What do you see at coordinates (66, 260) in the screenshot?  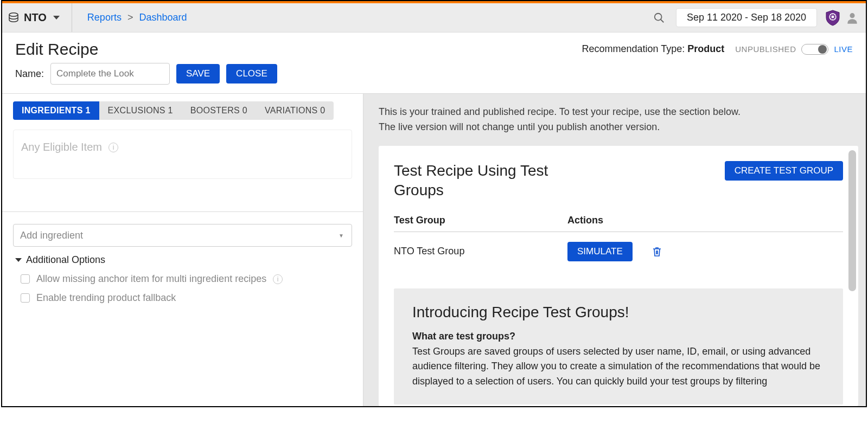 I see `additional-options-label: Additional Options` at bounding box center [66, 260].